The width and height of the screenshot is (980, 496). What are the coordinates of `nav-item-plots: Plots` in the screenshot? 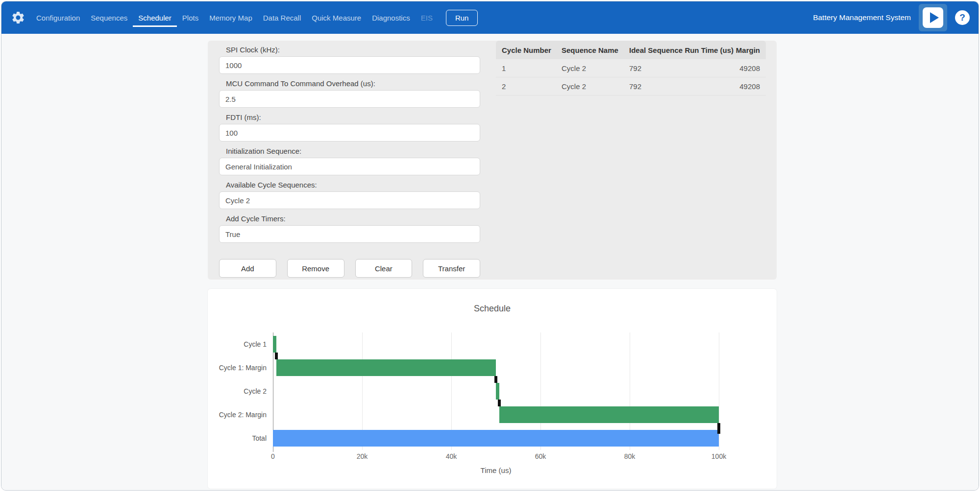 It's located at (190, 18).